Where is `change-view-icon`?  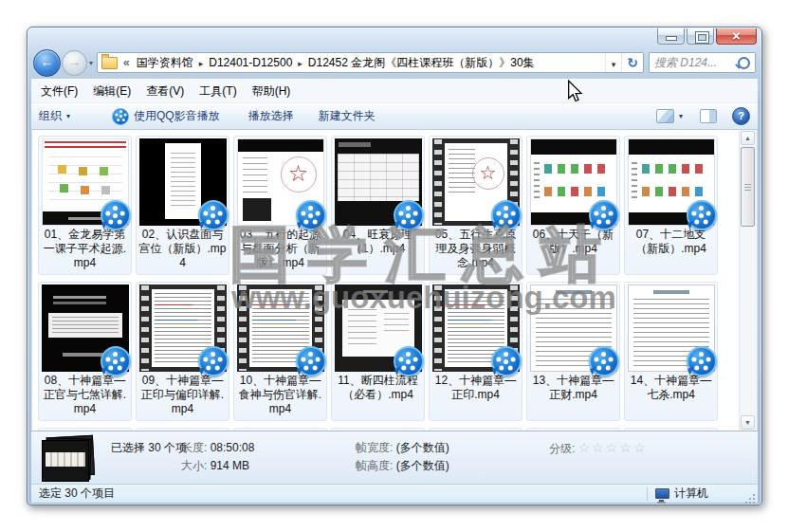
change-view-icon is located at coordinates (666, 116).